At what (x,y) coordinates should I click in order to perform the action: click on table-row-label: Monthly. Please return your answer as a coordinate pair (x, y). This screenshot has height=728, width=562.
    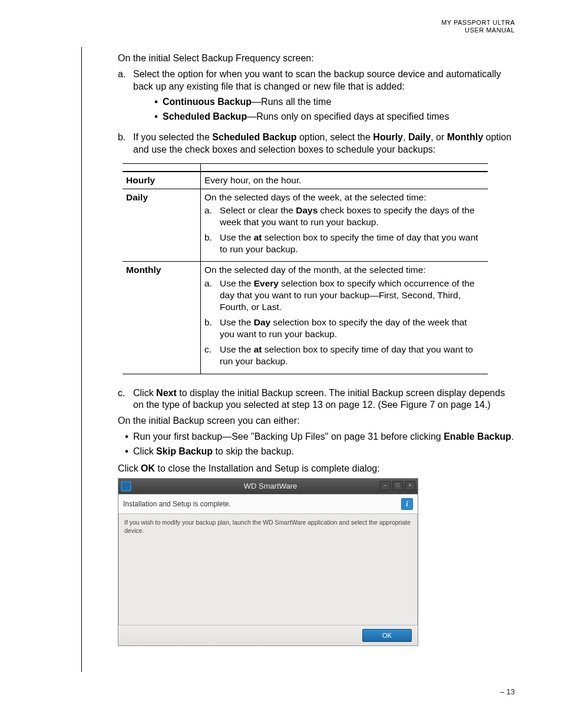
    Looking at the image, I should click on (161, 318).